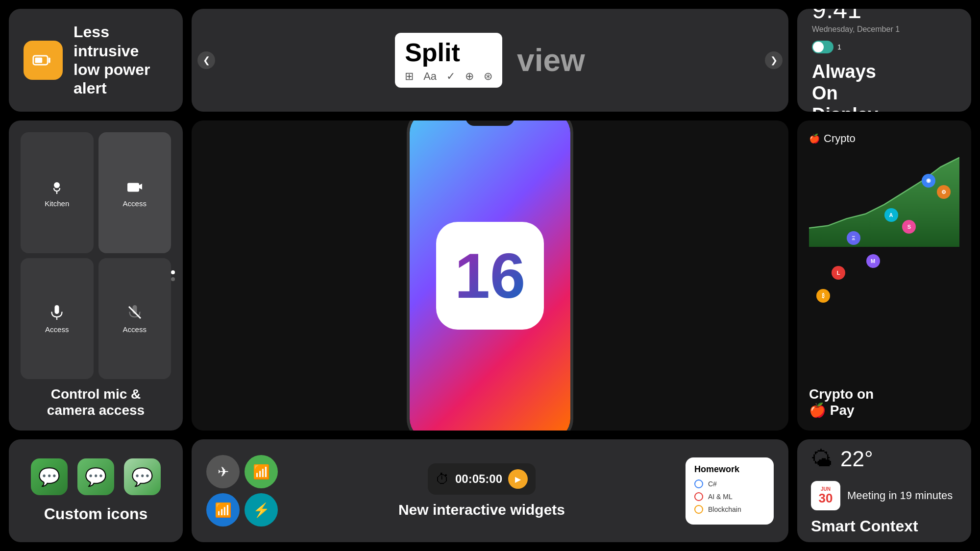  What do you see at coordinates (884, 29) in the screenshot?
I see `always-on-date: Wednesday, December 1` at bounding box center [884, 29].